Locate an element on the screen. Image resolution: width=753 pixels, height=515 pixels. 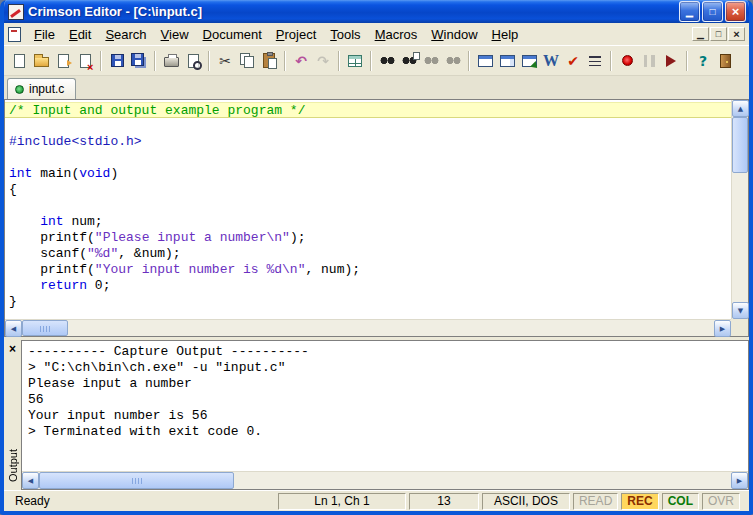
macro-play-button is located at coordinates (671, 61).